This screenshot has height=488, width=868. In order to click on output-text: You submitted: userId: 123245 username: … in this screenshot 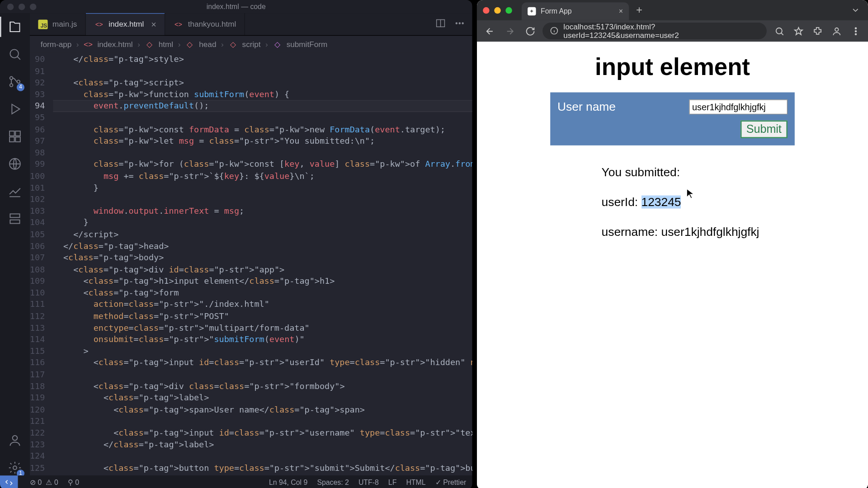, I will do `click(673, 202)`.